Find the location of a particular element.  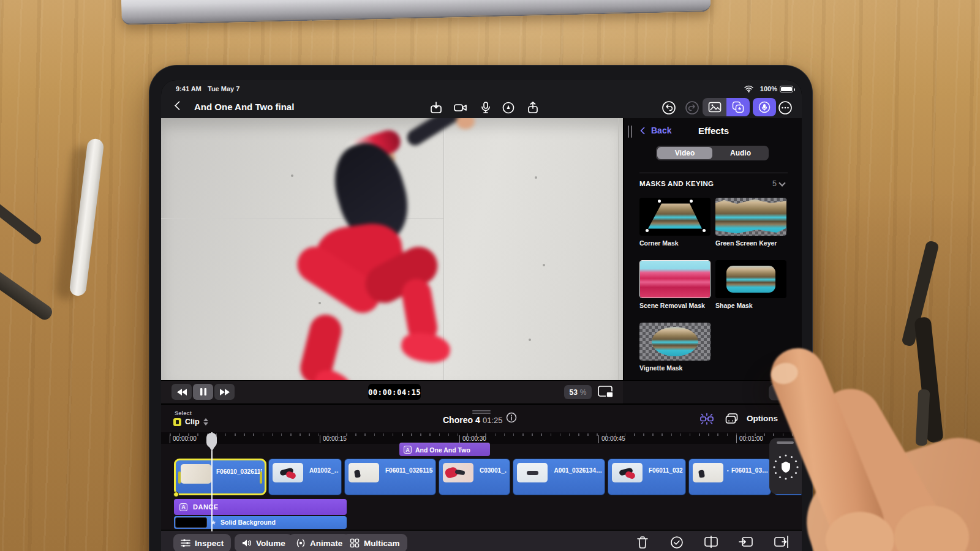

pause-button is located at coordinates (203, 392).